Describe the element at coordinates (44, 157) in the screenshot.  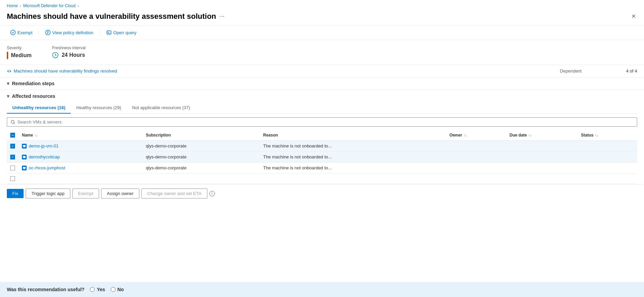
I see `resource-name-2: demothycoticap` at that location.